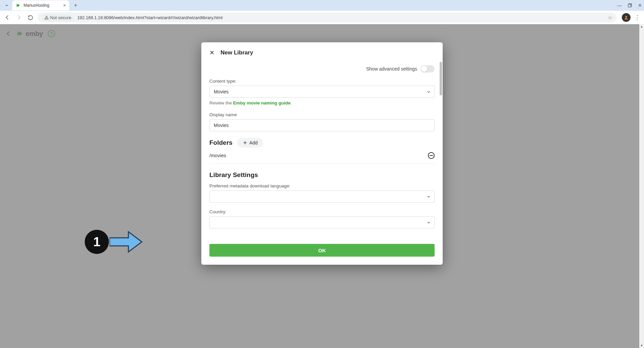 This screenshot has width=644, height=348. What do you see at coordinates (322, 175) in the screenshot?
I see `library-settings-title: Library Settings` at bounding box center [322, 175].